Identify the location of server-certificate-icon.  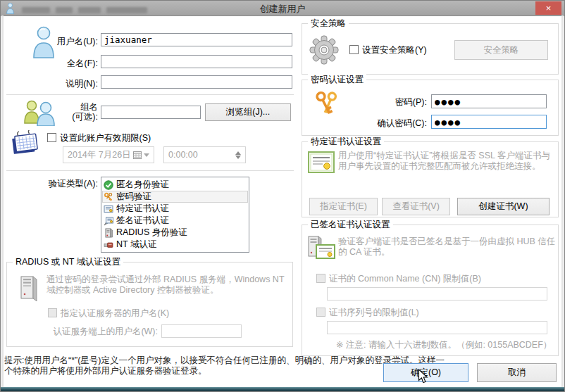
(321, 251).